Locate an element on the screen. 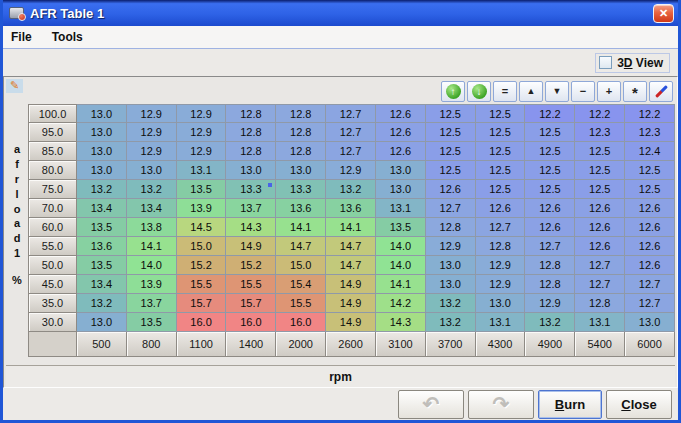  table-cell: 14.0 is located at coordinates (152, 266).